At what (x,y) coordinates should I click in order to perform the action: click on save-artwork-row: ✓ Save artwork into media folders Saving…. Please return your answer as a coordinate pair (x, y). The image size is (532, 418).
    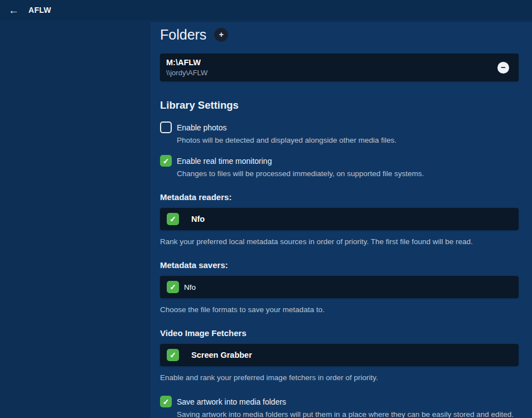
    Looking at the image, I should click on (339, 407).